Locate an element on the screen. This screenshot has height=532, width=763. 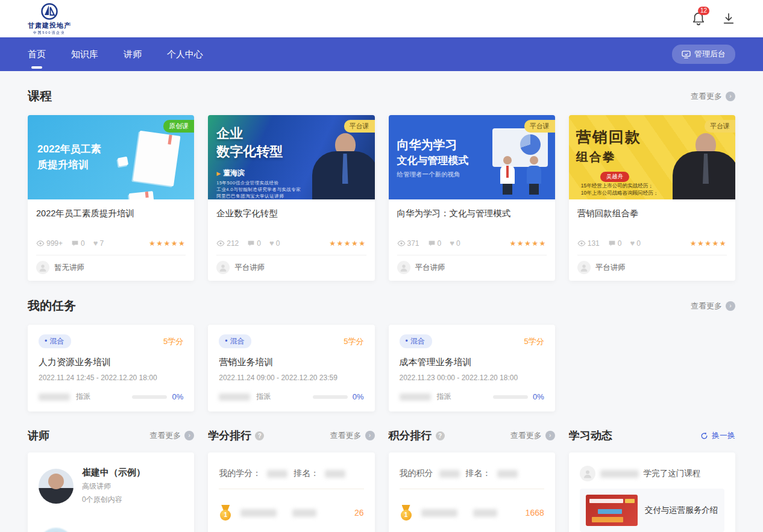
nav-item-knowledge-base: 知识库 is located at coordinates (84, 54).